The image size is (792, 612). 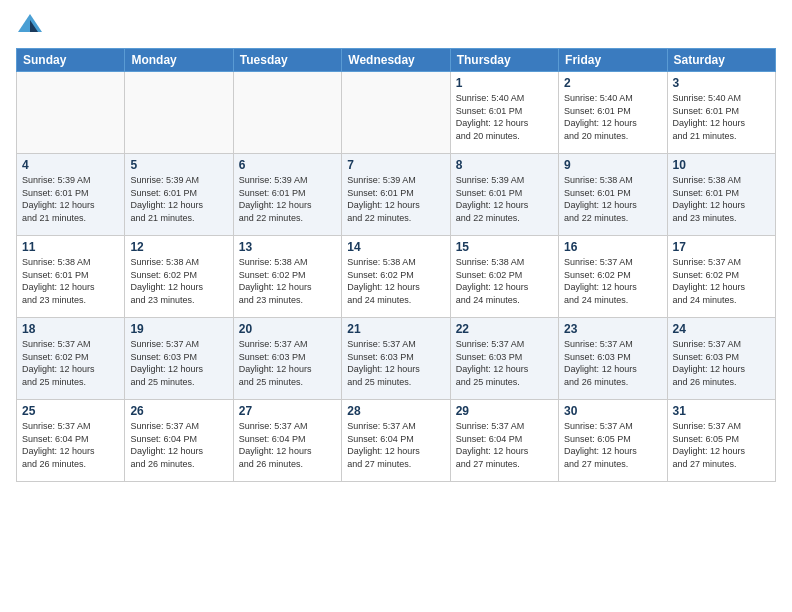 What do you see at coordinates (396, 277) in the screenshot?
I see `calendar-cell: 14Sunrise: 5:38 AM Sunset: 6:02 PM Dayli…` at bounding box center [396, 277].